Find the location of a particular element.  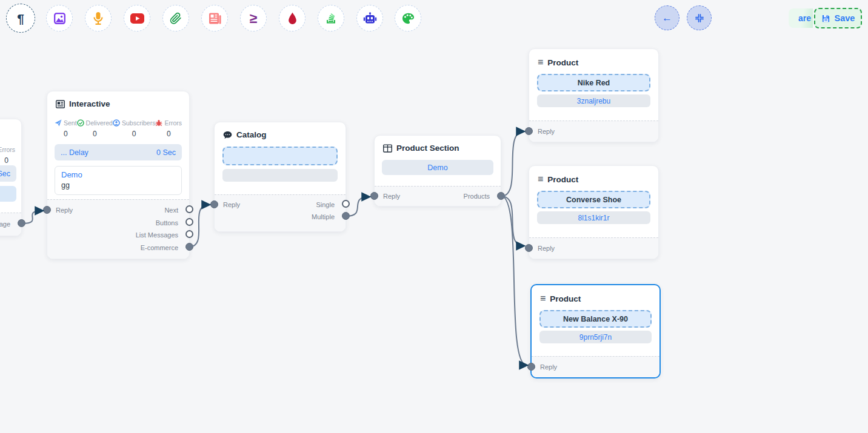

stat-errors: Errors is located at coordinates (7, 150).